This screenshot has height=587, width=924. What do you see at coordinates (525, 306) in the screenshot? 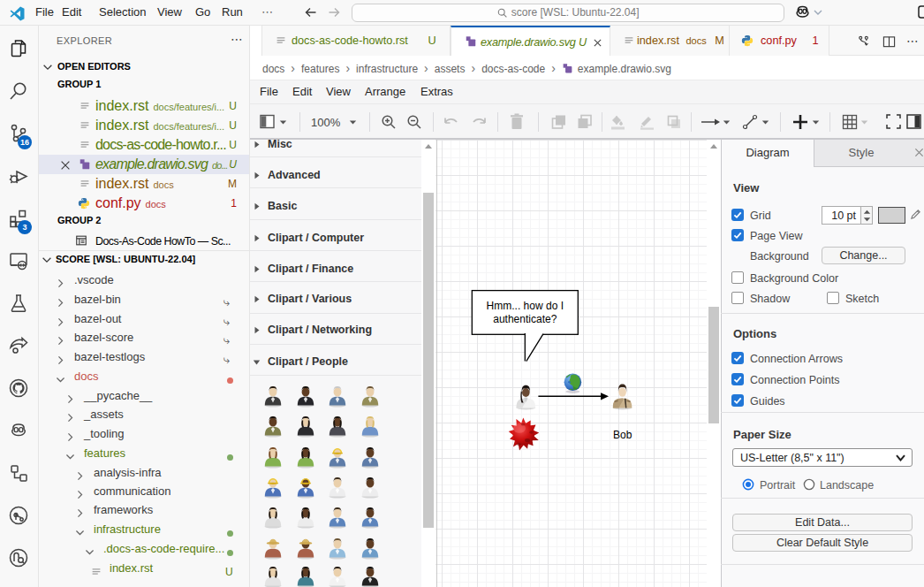
I see `svg-text: Hmm... how do I` at bounding box center [525, 306].